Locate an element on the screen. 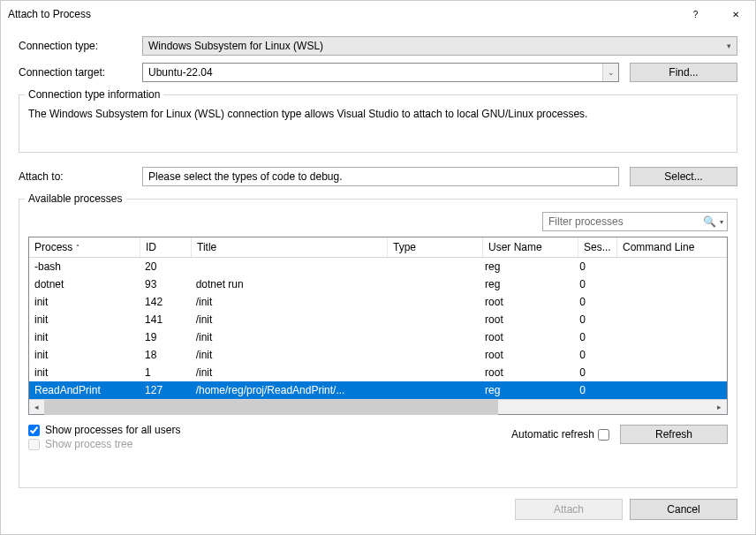 The height and width of the screenshot is (535, 756). attach-to-textbox: Please select the types of code to debug… is located at coordinates (381, 177).